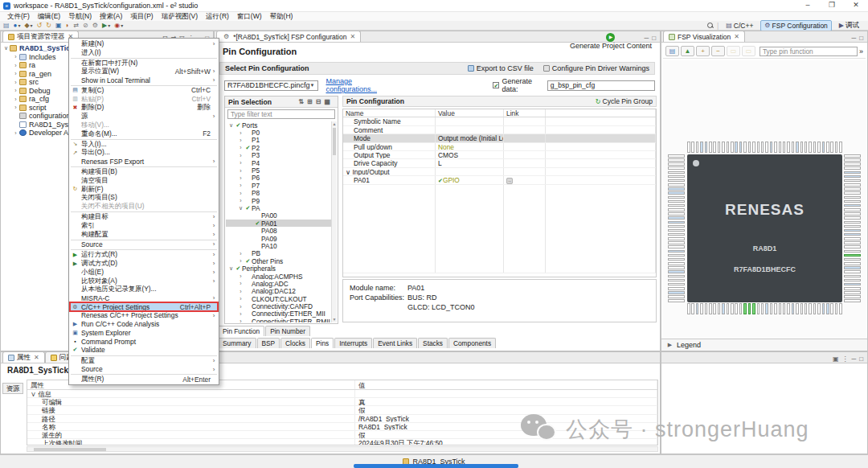 This screenshot has width=868, height=468. Describe the element at coordinates (144, 254) in the screenshot. I see `menu-item-30: ▶运行方式(R)›` at that location.